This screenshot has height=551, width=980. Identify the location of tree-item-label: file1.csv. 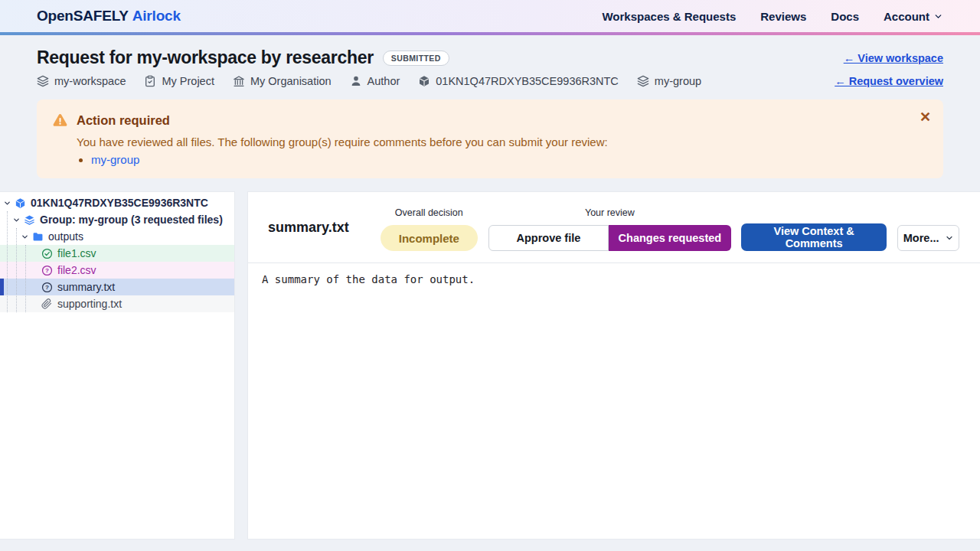
(77, 253).